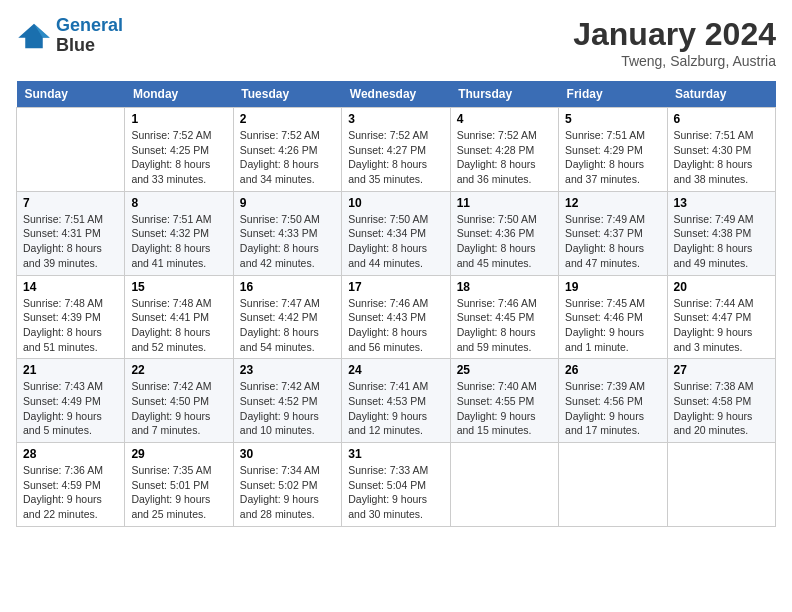 The width and height of the screenshot is (792, 612). Describe the element at coordinates (612, 408) in the screenshot. I see `day-info: Sunrise: 7:39 AM Sunset: 4:56 PM Dayligh…` at that location.